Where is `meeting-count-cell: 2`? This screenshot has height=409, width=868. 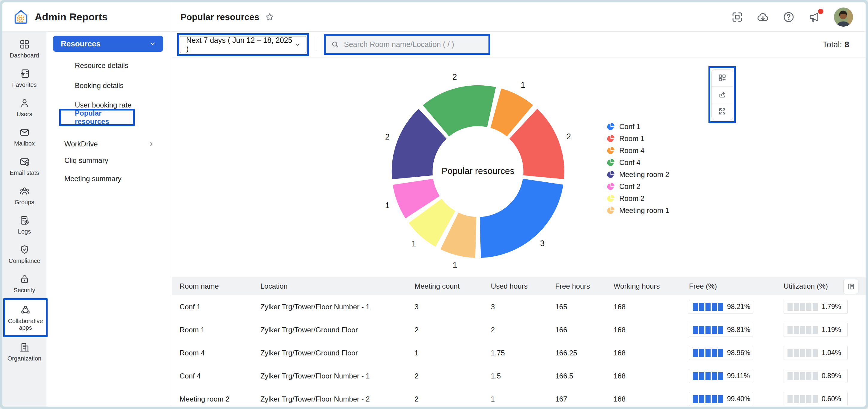
meeting-count-cell: 2 is located at coordinates (416, 330).